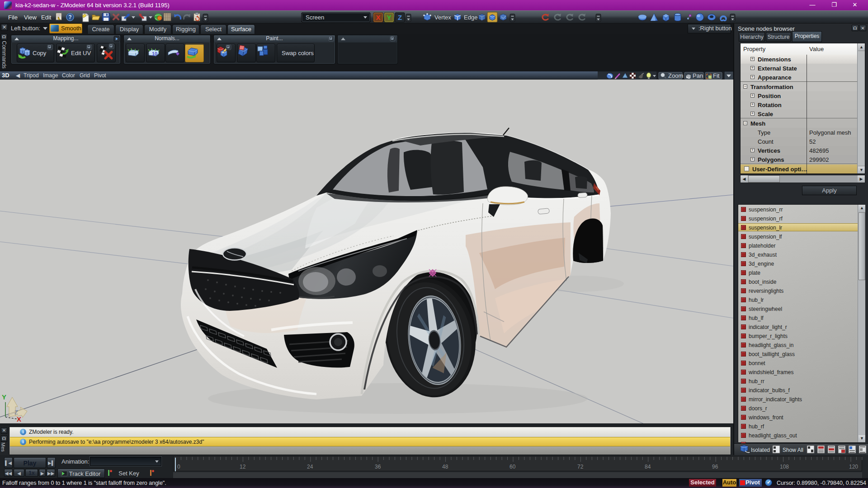 This screenshot has height=488, width=868. I want to click on svg-text: Isolated, so click(760, 450).